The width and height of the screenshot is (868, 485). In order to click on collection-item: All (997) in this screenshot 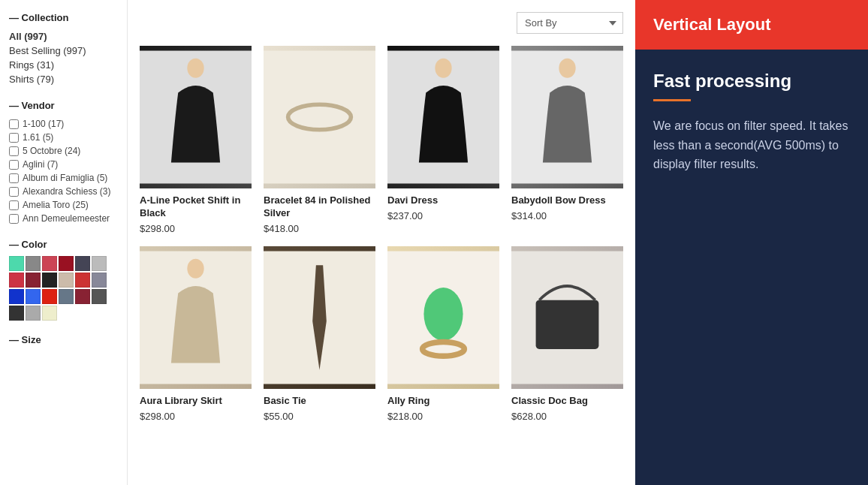, I will do `click(63, 36)`.